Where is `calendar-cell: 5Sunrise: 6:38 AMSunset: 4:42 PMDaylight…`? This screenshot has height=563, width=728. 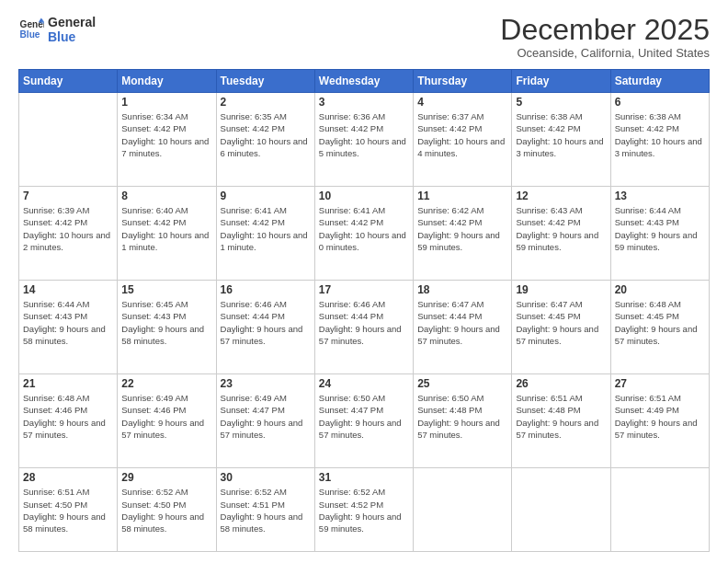 calendar-cell: 5Sunrise: 6:38 AMSunset: 4:42 PMDaylight… is located at coordinates (561, 140).